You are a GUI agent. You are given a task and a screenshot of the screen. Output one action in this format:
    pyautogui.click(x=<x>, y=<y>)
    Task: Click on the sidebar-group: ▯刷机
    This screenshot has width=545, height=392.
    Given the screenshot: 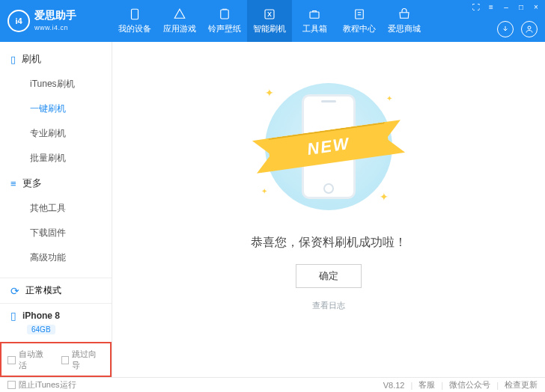 What is the action you would take?
    pyautogui.click(x=55, y=59)
    